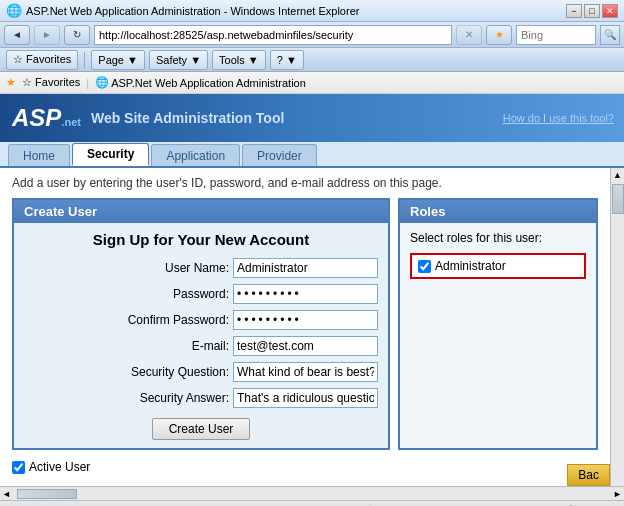 The image size is (624, 506). What do you see at coordinates (201, 268) in the screenshot?
I see `username-row: User Name:` at bounding box center [201, 268].